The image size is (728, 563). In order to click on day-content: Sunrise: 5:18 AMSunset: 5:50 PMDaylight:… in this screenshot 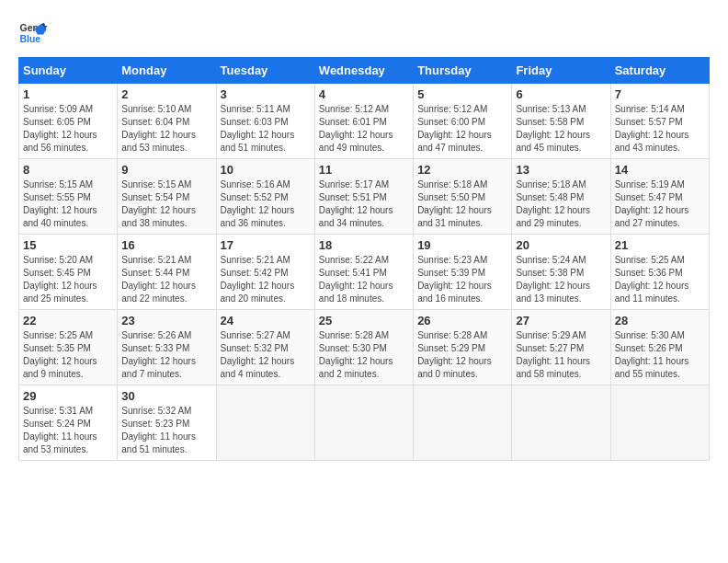, I will do `click(462, 204)`.